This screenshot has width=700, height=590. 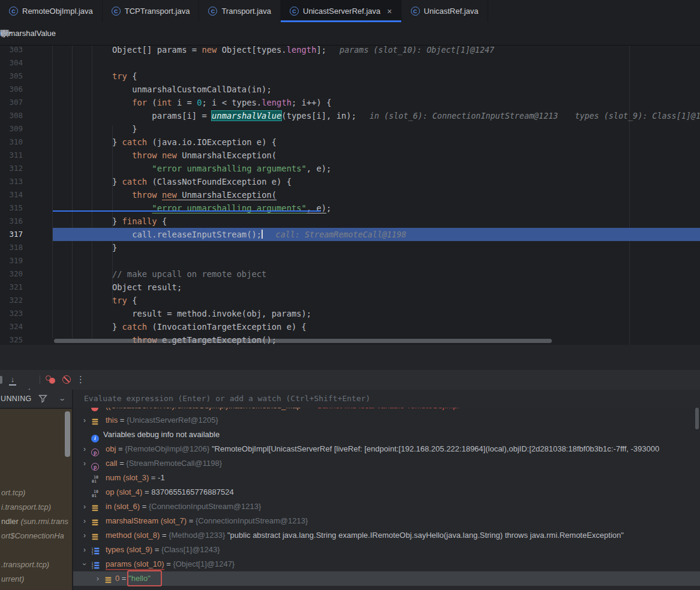 I want to click on watch-row: ((UnicastServerRef)remoteObjImpl).hashTo…, so click(x=386, y=410).